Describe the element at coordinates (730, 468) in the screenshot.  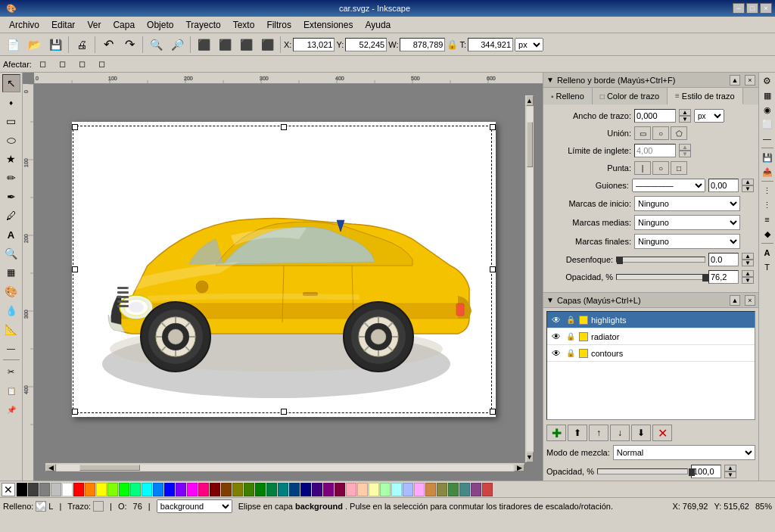
I see `layers-opacity-up: ▲` at that location.